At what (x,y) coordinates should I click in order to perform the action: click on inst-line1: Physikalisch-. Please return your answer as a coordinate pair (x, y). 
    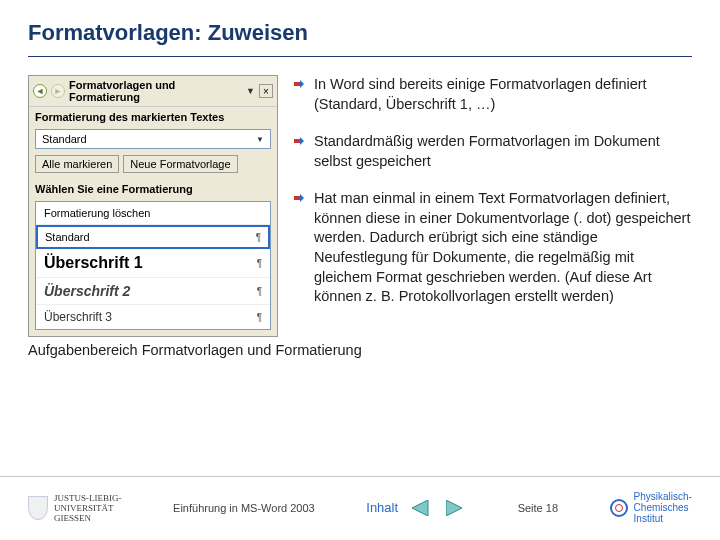
    Looking at the image, I should click on (663, 496).